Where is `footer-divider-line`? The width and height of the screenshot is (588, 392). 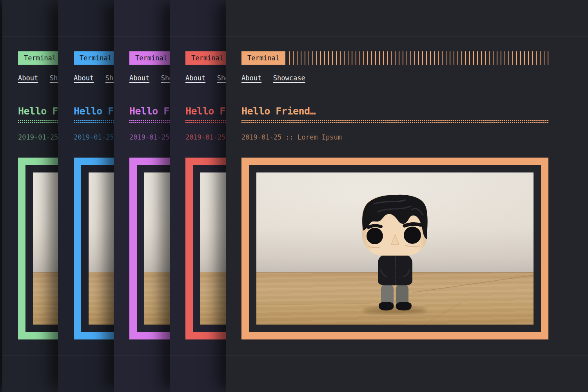
footer-divider-line is located at coordinates (407, 356).